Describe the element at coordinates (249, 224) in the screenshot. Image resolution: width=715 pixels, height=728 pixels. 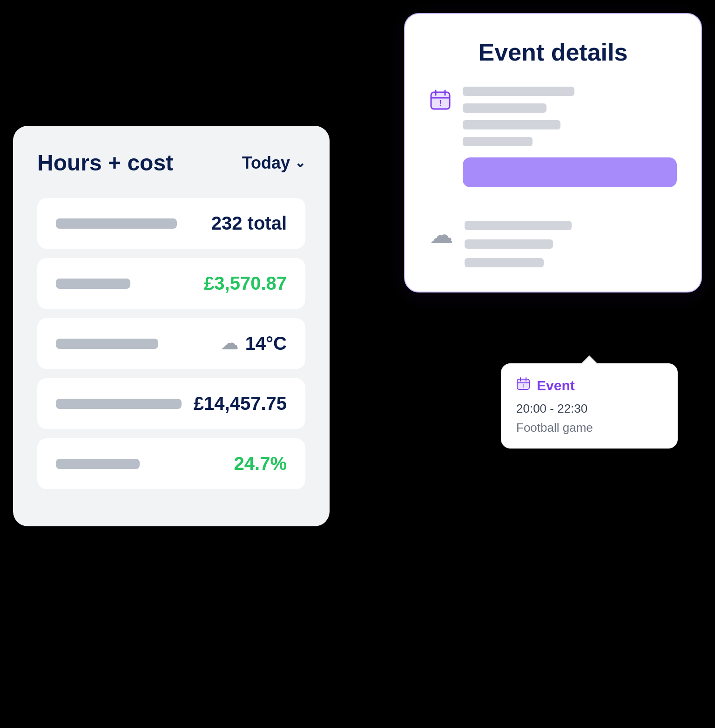
I see `data-value-total: 232 total` at that location.